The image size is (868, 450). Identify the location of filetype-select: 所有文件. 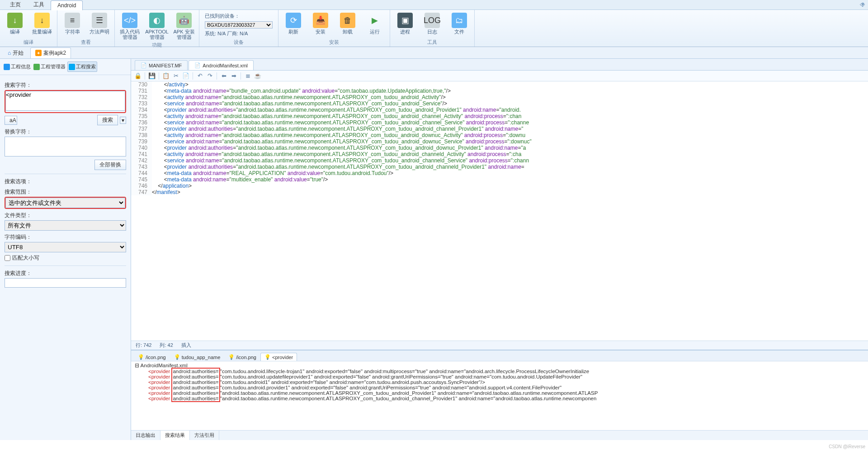
(65, 225).